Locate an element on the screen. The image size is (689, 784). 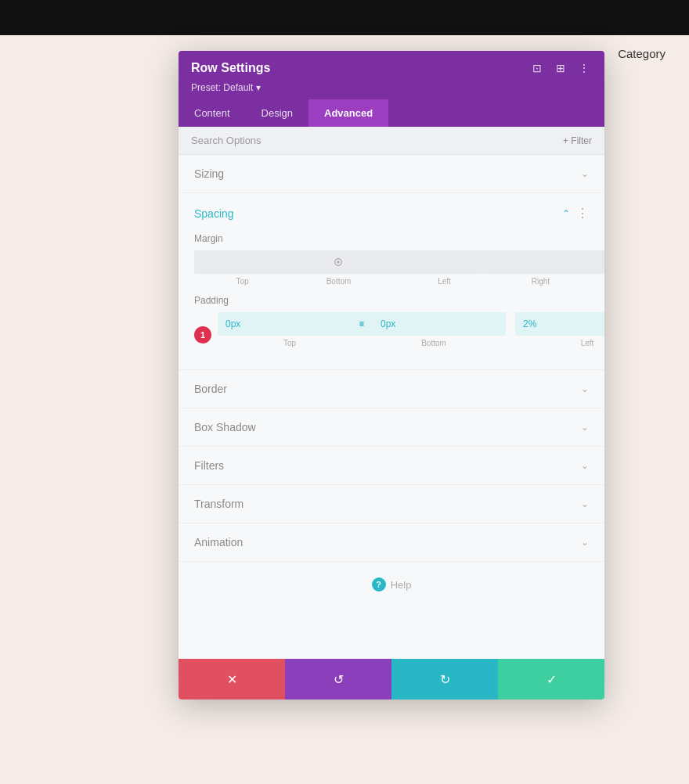
search-placeholder: Search Options is located at coordinates (226, 141).